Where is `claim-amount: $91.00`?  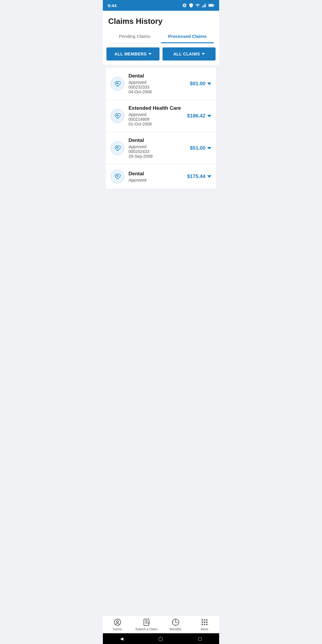
claim-amount: $91.00 is located at coordinates (198, 84).